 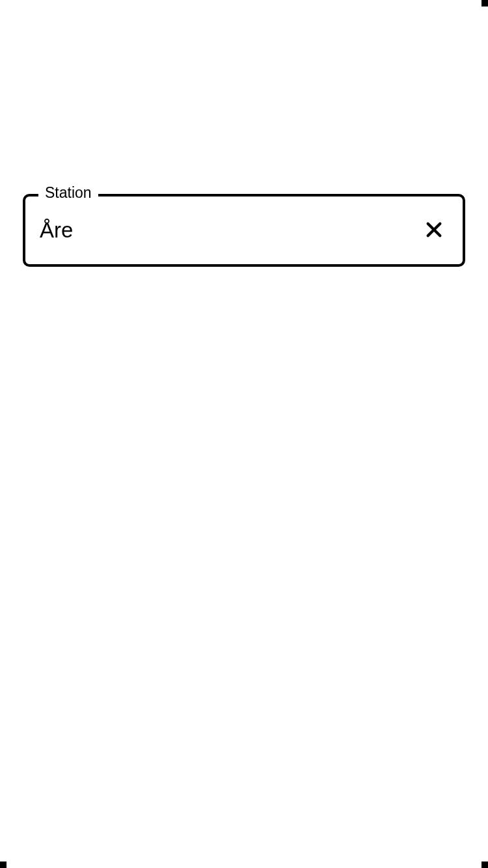 I want to click on station-input, so click(x=229, y=230).